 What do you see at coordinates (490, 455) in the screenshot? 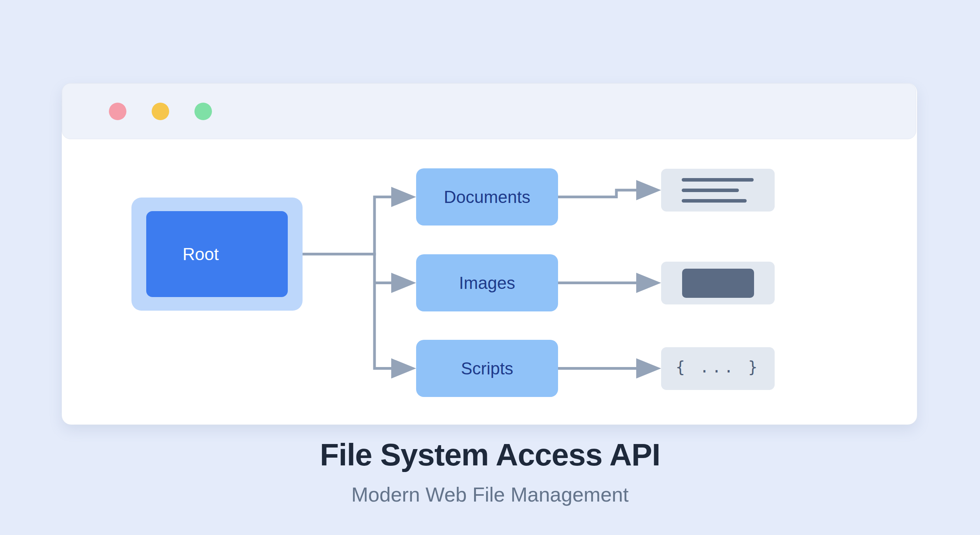
I see `page-title: File System Access API` at bounding box center [490, 455].